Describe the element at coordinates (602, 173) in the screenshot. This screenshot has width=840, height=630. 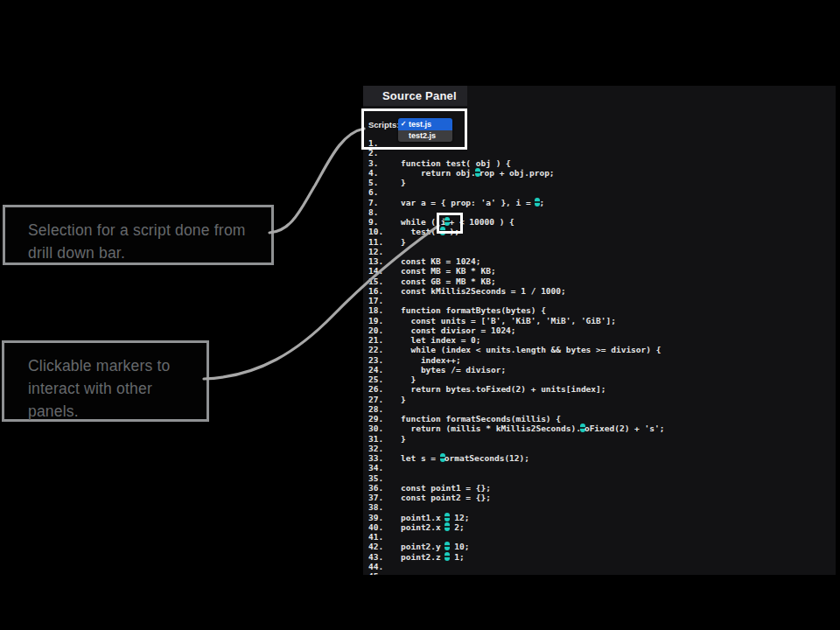
I see `code-line: 4. return obj.rop + obj.prop;` at that location.